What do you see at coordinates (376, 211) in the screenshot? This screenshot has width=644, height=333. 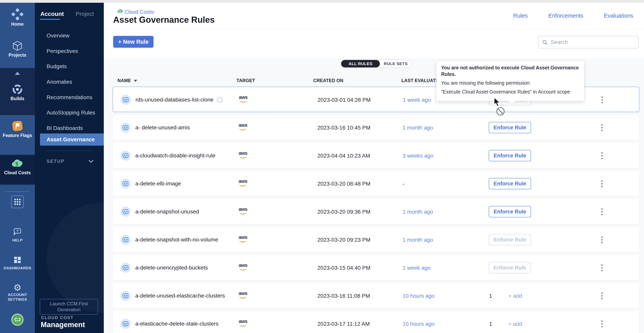 I see `table-row: a-delete-snapshot-unused aws 2023-03-20 …` at bounding box center [376, 211].